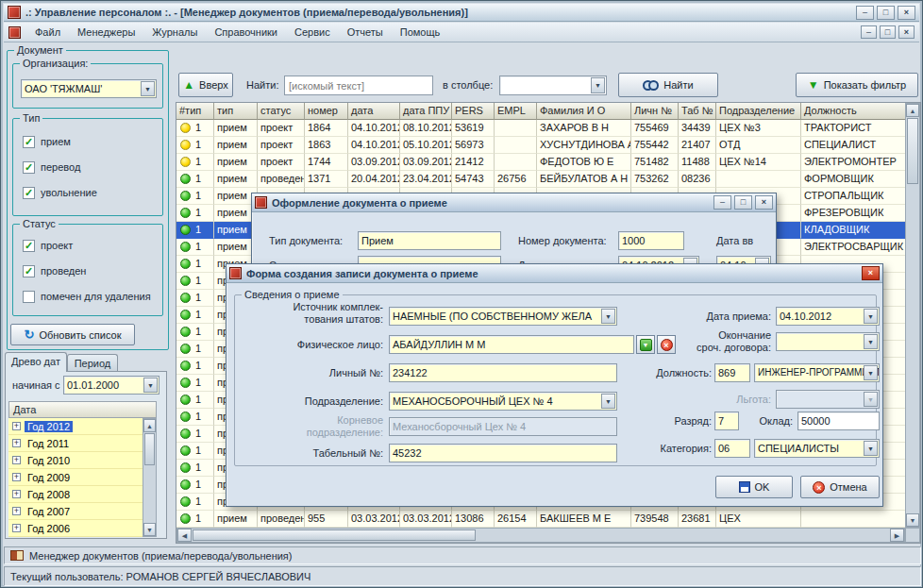 Image resolution: width=923 pixels, height=588 pixels. What do you see at coordinates (111, 385) in the screenshot?
I see `start-date-select: 01.01.2000 ▼` at bounding box center [111, 385].